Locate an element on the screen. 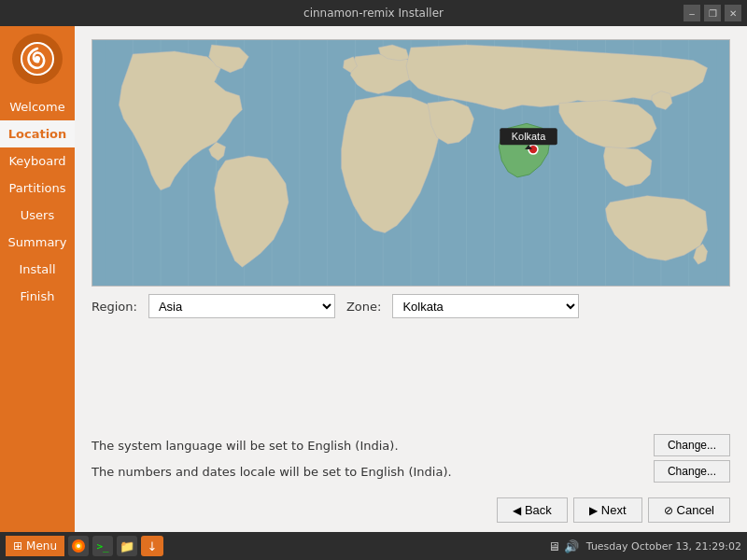 This screenshot has width=747, height=560. taskbar-sys-icons: 🖥 🔊 is located at coordinates (564, 547).